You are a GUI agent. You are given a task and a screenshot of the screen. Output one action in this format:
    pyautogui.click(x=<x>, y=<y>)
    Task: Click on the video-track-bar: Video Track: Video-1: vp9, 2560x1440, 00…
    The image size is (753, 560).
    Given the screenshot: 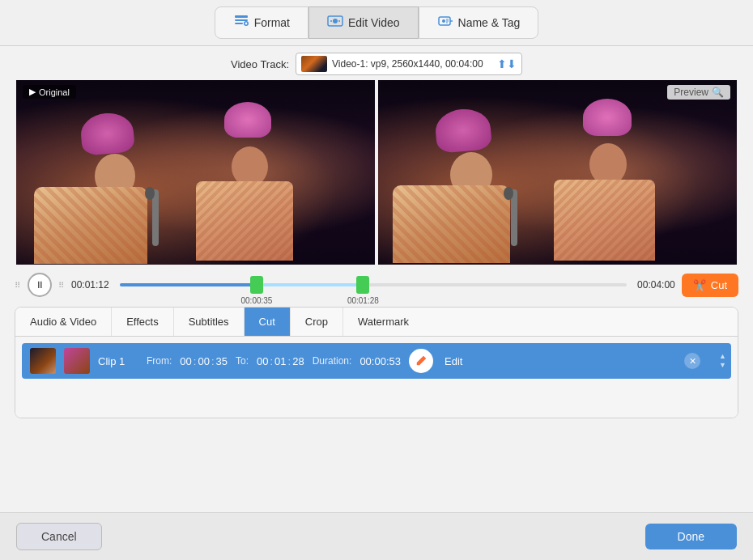 What is the action you would take?
    pyautogui.click(x=376, y=63)
    